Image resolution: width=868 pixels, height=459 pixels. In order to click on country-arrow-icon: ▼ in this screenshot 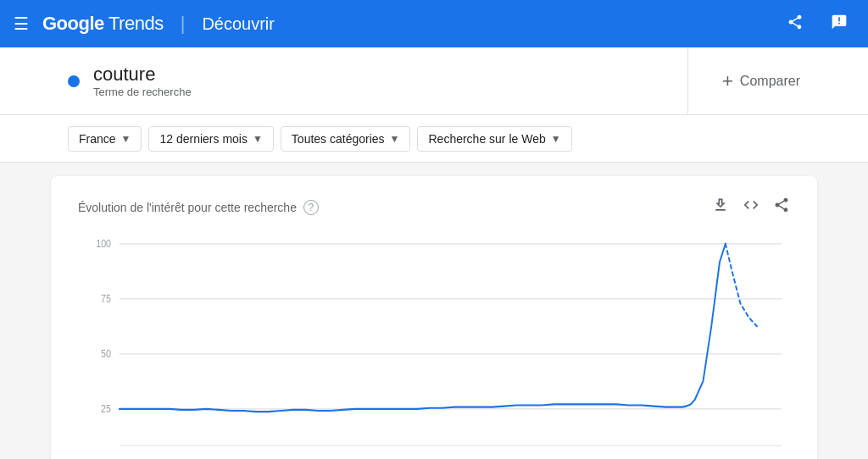, I will do `click(126, 139)`.